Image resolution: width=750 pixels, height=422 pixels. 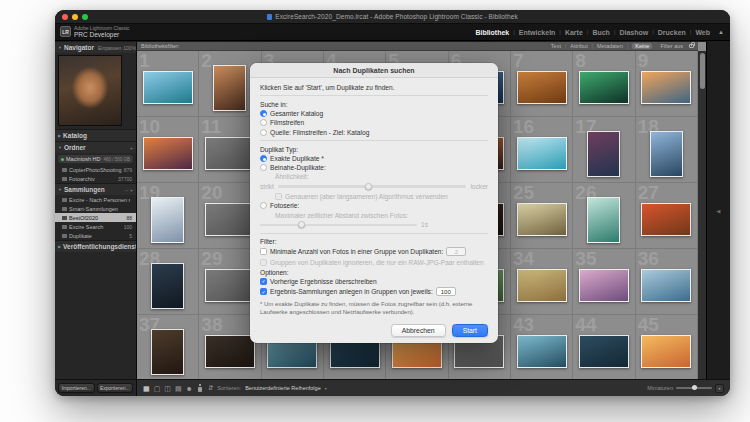 What do you see at coordinates (538, 32) in the screenshot?
I see `module-entwickeln: Entwickeln` at bounding box center [538, 32].